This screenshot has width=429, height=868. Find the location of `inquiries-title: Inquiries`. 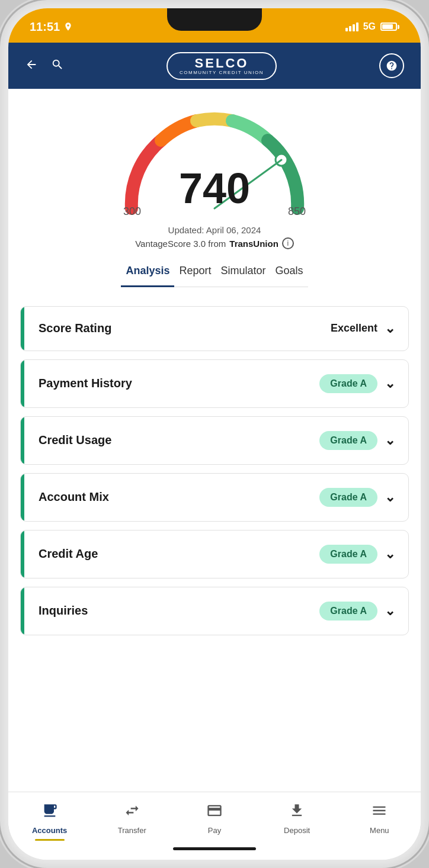

inquiries-title: Inquiries is located at coordinates (60, 611).